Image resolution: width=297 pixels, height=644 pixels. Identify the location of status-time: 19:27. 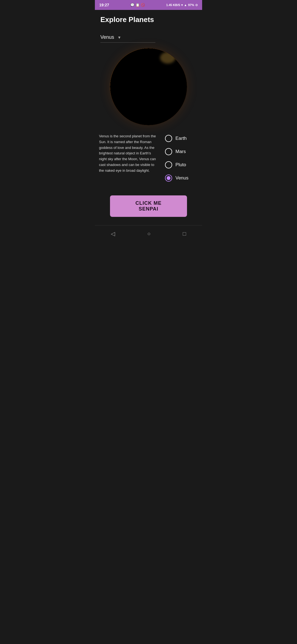
(104, 5).